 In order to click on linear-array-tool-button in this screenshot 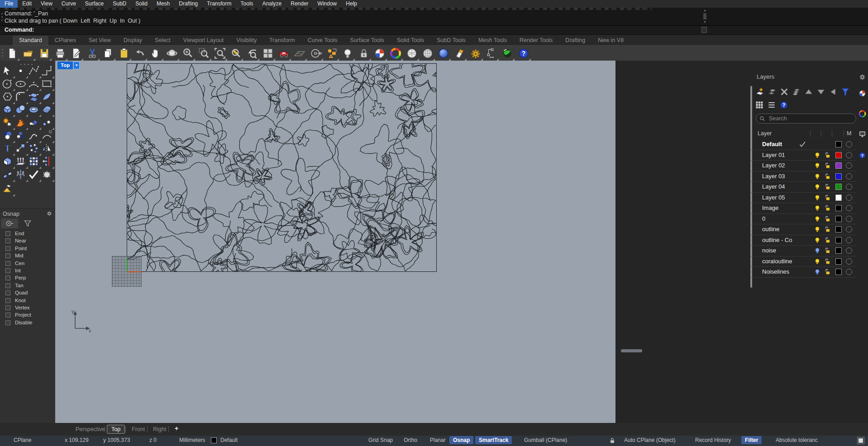, I will do `click(47, 161)`.